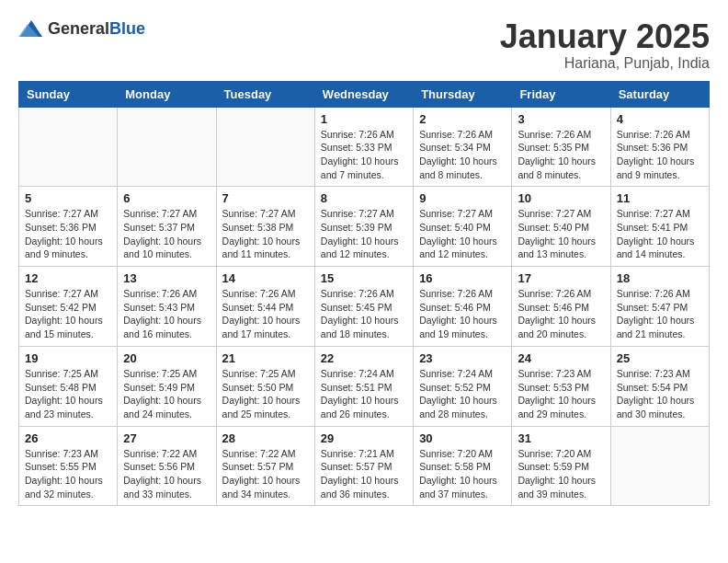 The height and width of the screenshot is (563, 728). Describe the element at coordinates (364, 120) in the screenshot. I see `day-number: 1` at that location.